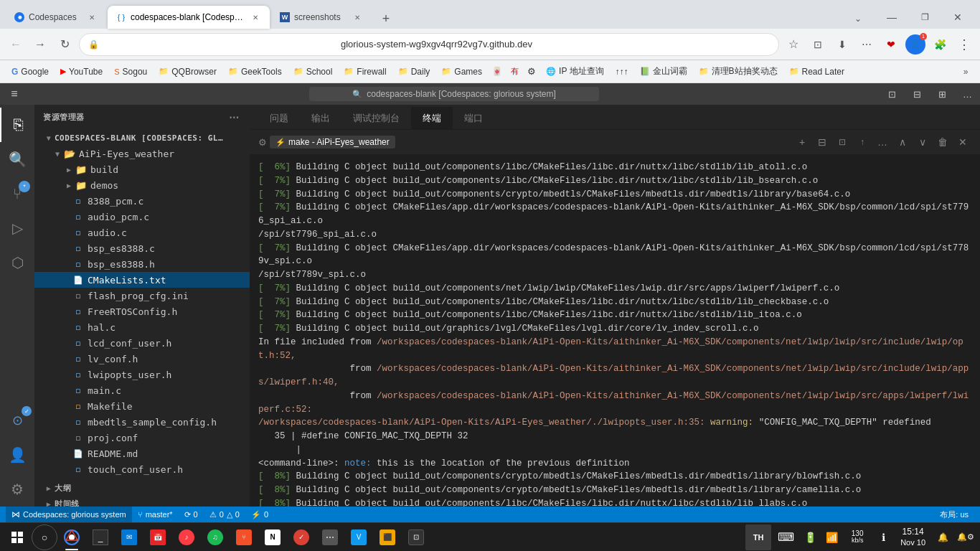  Describe the element at coordinates (387, 537) in the screenshot. I see `taskbar-finder: ⬛` at that location.